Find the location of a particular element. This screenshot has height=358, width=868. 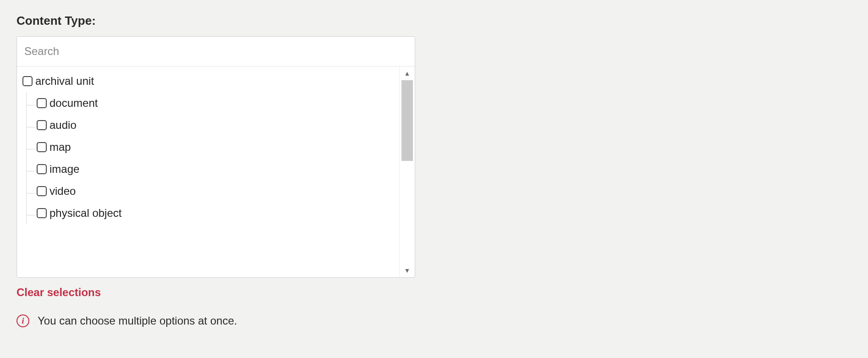

scroll-track is located at coordinates (407, 172).